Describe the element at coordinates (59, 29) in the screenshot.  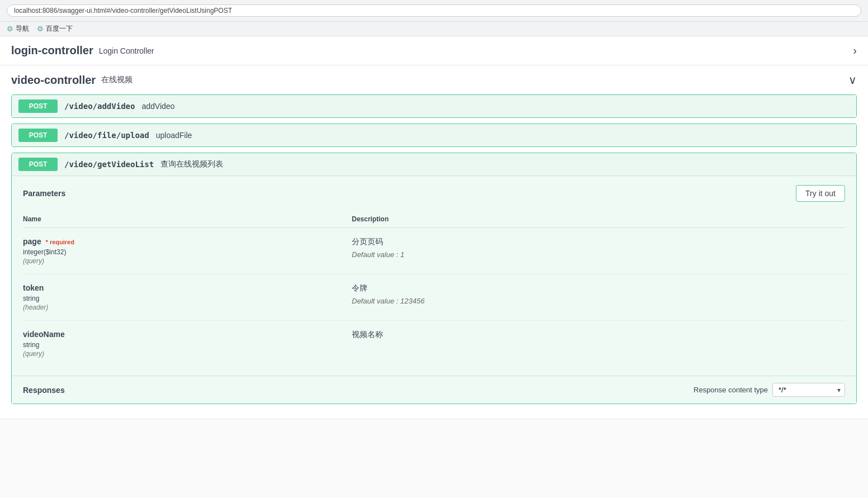
I see `bookmark-baidu-label: 百度一下` at that location.